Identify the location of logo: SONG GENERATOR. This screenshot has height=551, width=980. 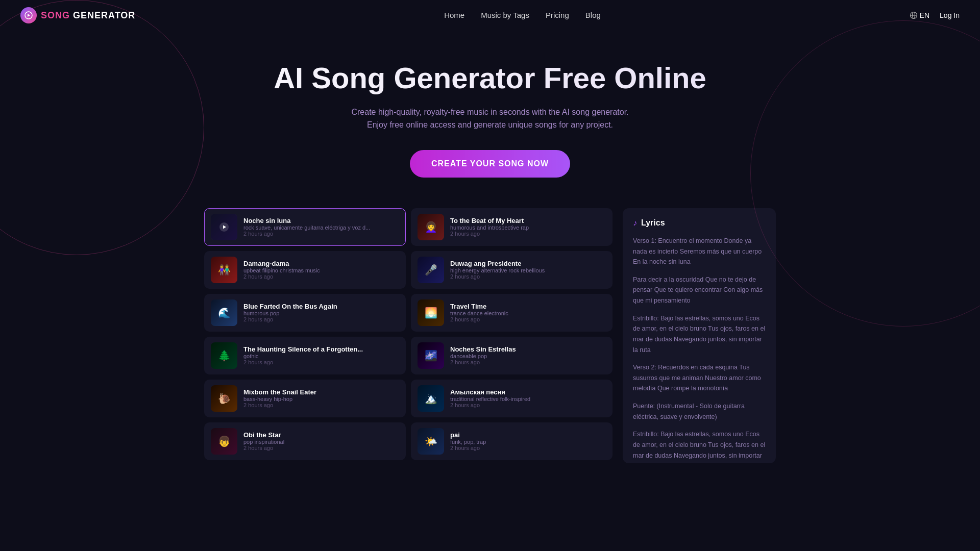
(78, 15).